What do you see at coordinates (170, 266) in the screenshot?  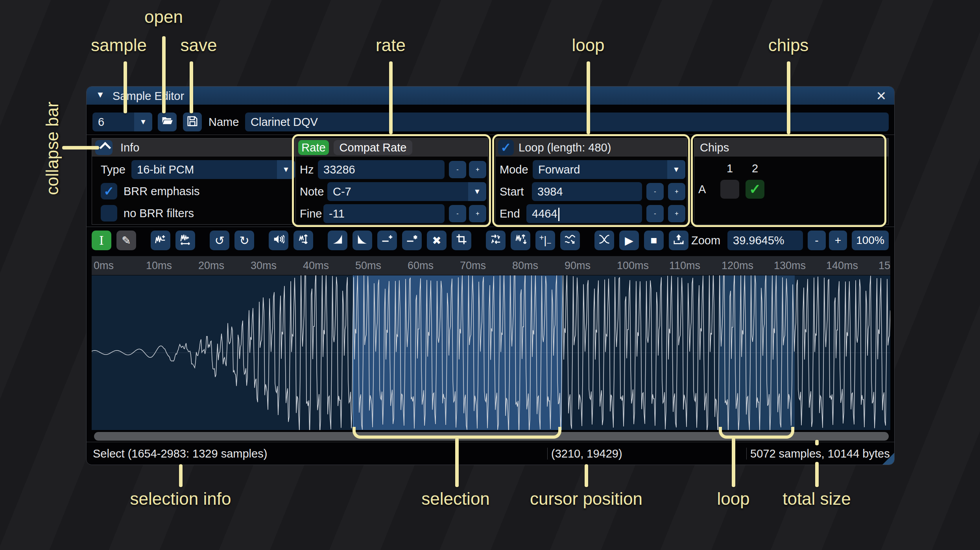 I see `ruler-tick-label: 10ms` at bounding box center [170, 266].